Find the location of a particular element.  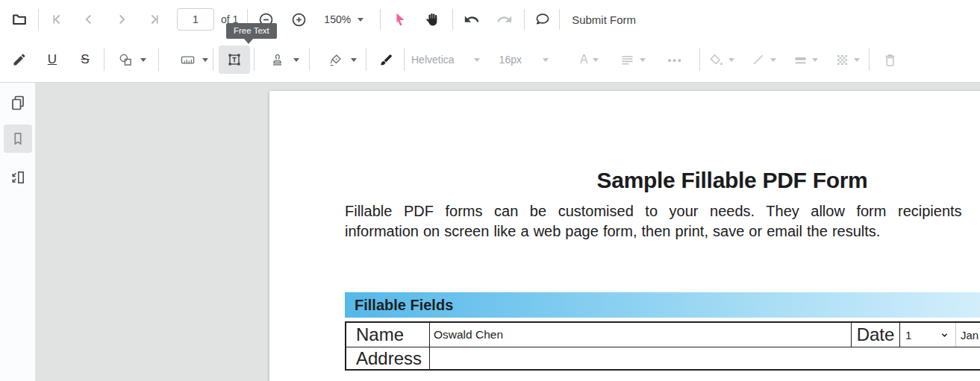

stroke-thickness-dropdown is located at coordinates (805, 60).